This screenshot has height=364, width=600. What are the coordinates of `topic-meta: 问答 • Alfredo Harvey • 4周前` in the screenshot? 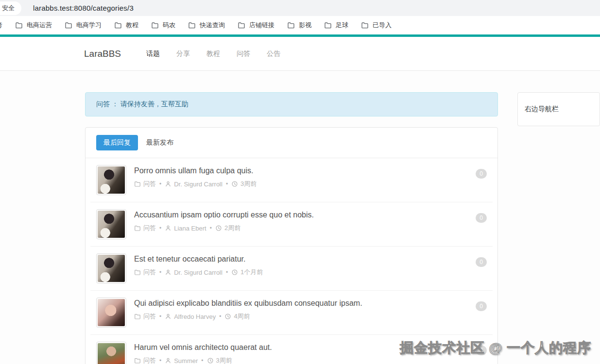 It's located at (300, 316).